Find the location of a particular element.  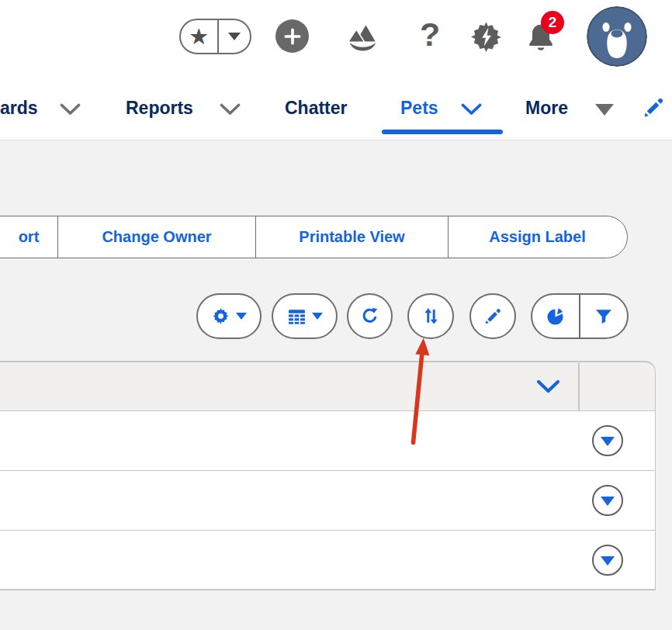

active-tab-underline is located at coordinates (442, 132).